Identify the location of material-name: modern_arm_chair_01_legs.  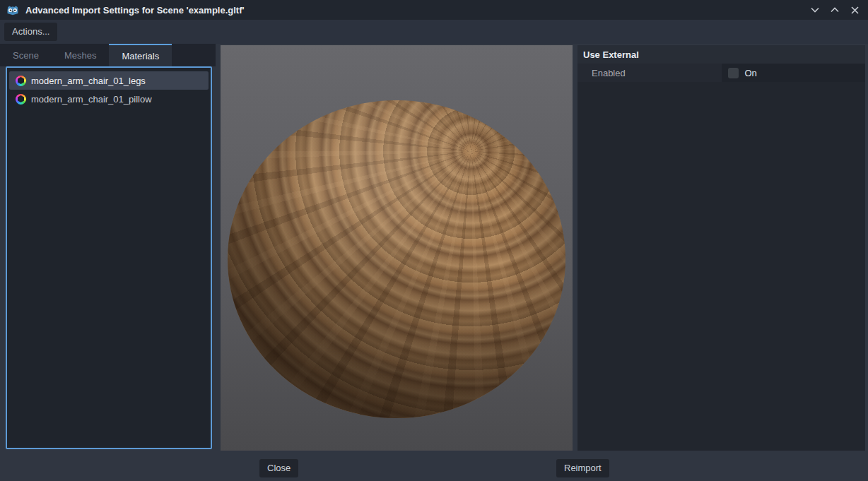
(88, 81).